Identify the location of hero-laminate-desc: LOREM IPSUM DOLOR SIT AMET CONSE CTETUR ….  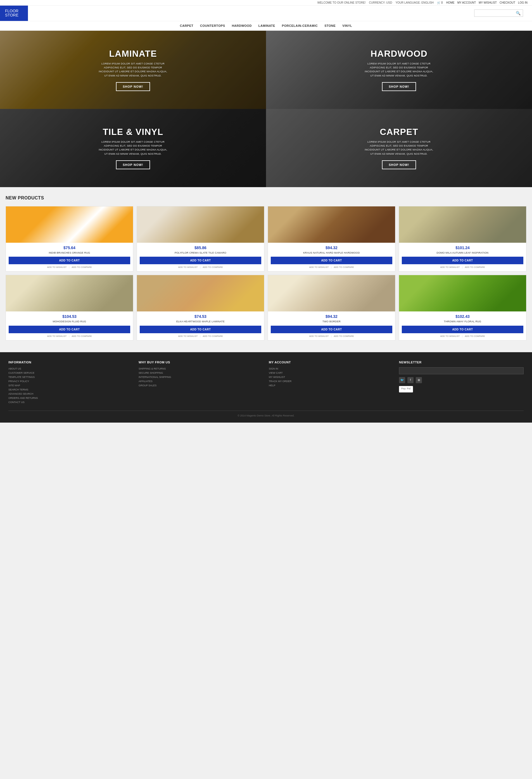
(133, 70).